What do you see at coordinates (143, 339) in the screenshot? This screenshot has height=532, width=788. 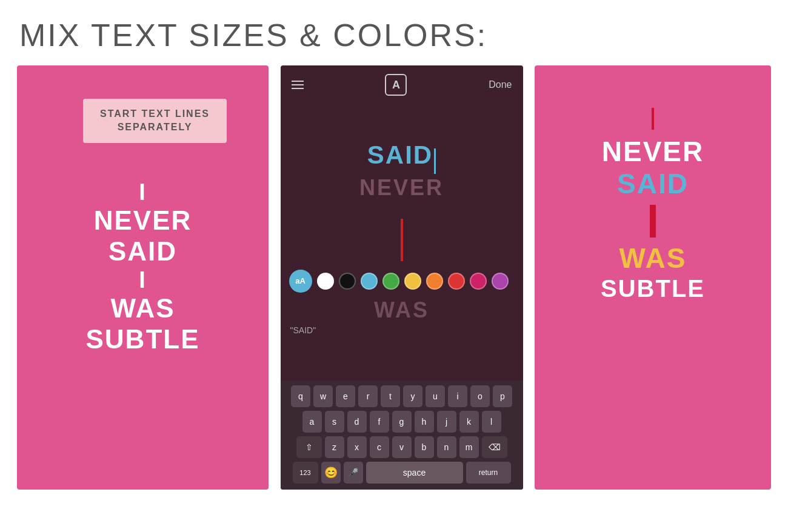 I see `left-line-subtle: SUBTLE` at bounding box center [143, 339].